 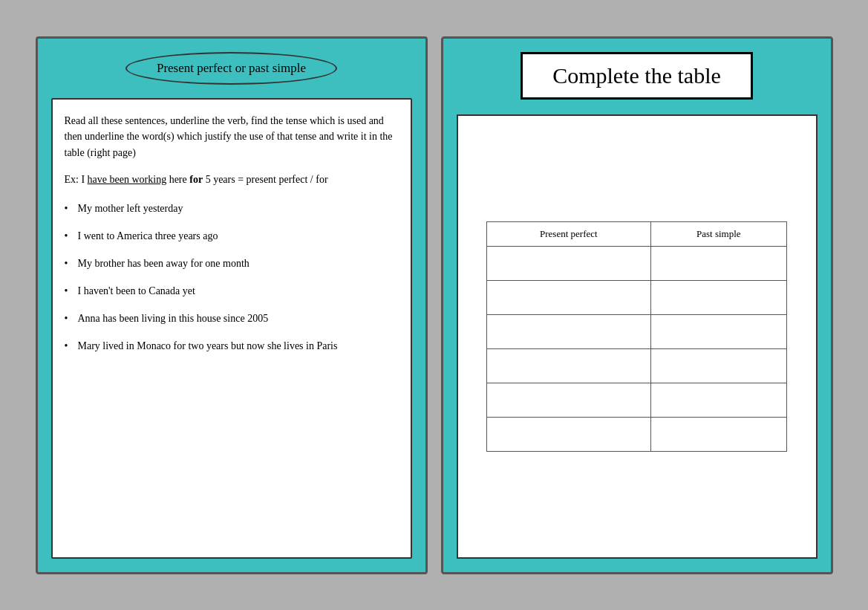 What do you see at coordinates (637, 233) in the screenshot?
I see `table-header-row: Present perfect Past simple` at bounding box center [637, 233].